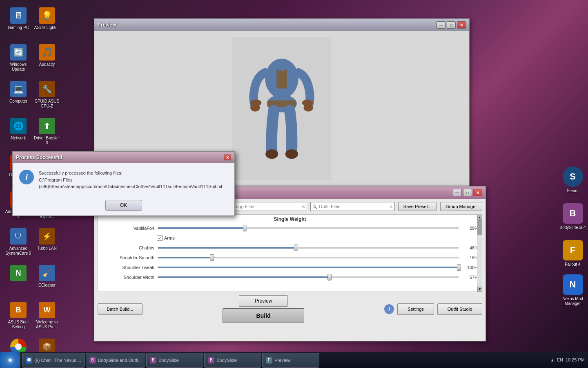 This screenshot has height=368, width=588. I want to click on taskbar-item-bodyslide3: B BodySlide, so click(233, 360).